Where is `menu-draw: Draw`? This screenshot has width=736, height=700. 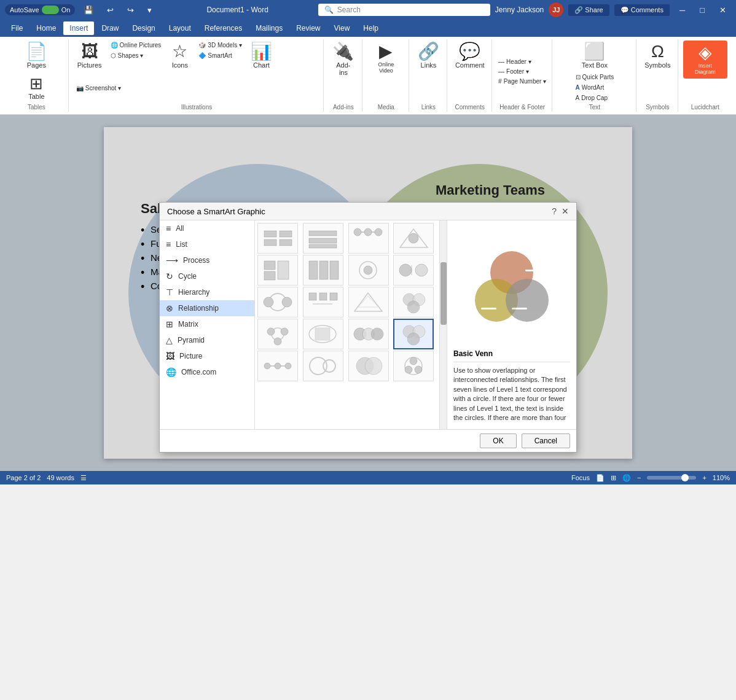
menu-draw: Draw is located at coordinates (110, 28).